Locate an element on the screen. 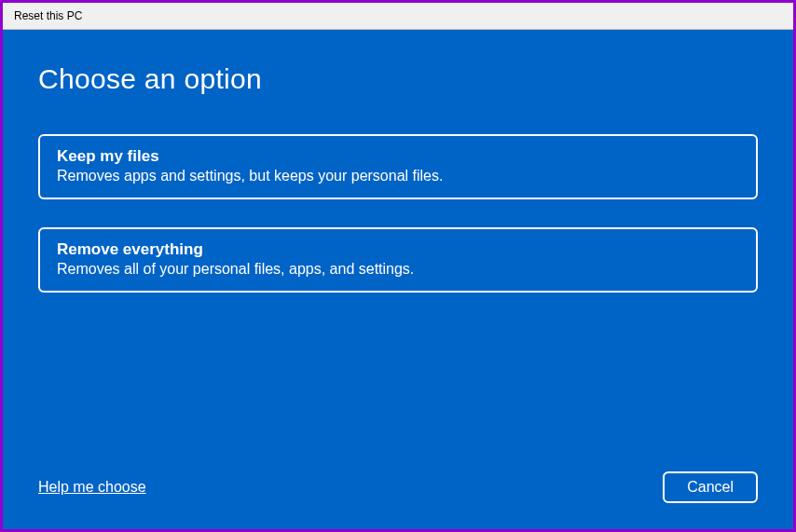 The height and width of the screenshot is (532, 796). option-keep-my-files: Keep my files Removes apps and settings,… is located at coordinates (398, 167).